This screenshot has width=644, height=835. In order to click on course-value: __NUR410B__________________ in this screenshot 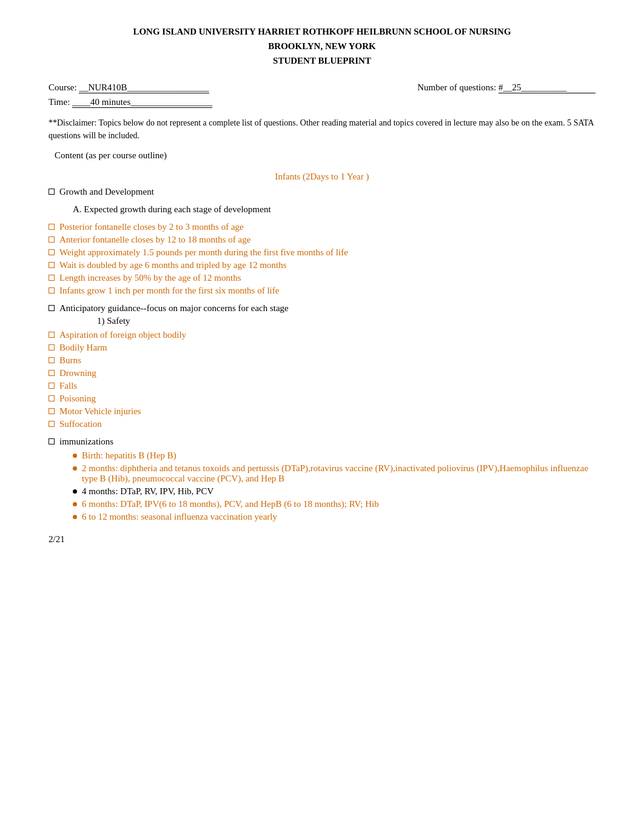, I will do `click(144, 88)`.